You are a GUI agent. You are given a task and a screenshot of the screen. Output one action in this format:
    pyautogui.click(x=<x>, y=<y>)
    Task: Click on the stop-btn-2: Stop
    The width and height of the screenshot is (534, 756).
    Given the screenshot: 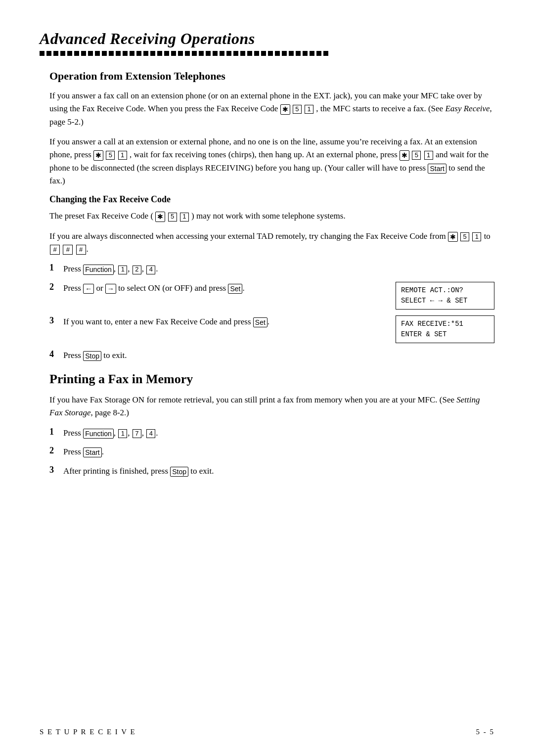 What is the action you would take?
    pyautogui.click(x=179, y=472)
    